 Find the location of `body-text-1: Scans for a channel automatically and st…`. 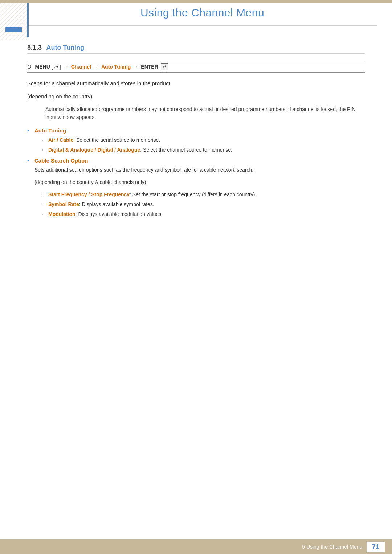

body-text-1: Scans for a channel automatically and st… is located at coordinates (196, 83).